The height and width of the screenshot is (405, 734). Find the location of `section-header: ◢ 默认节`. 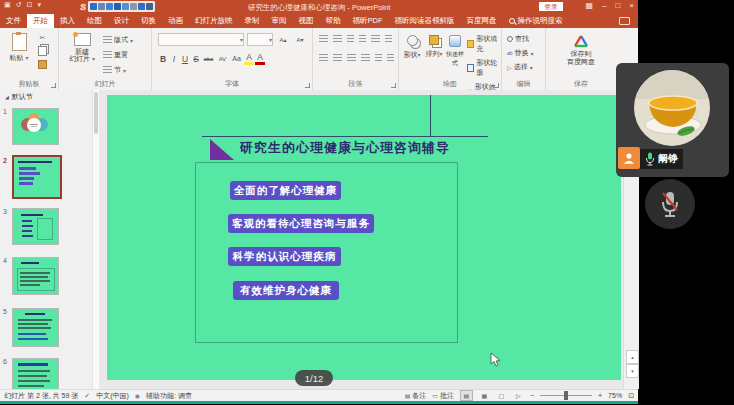

section-header: ◢ 默认节 is located at coordinates (19, 97).